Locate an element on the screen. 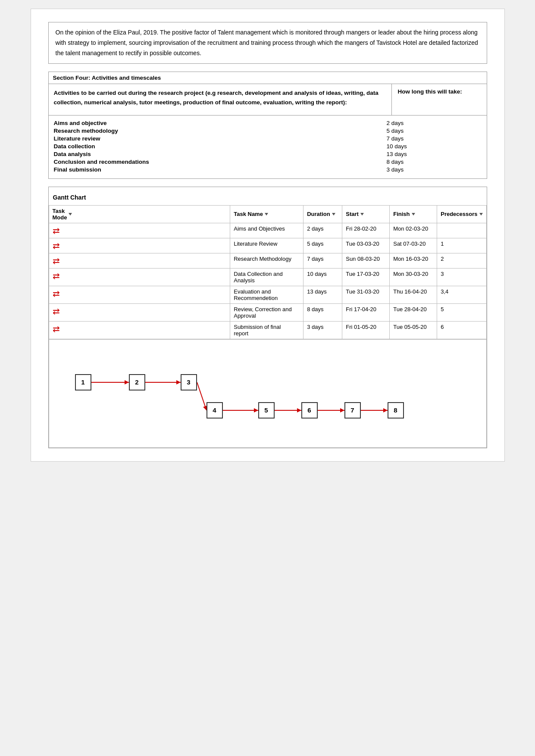 The image size is (535, 756). activity-durations: 2 days5 days7 days10 days13 days8 days3 … is located at coordinates (434, 147).